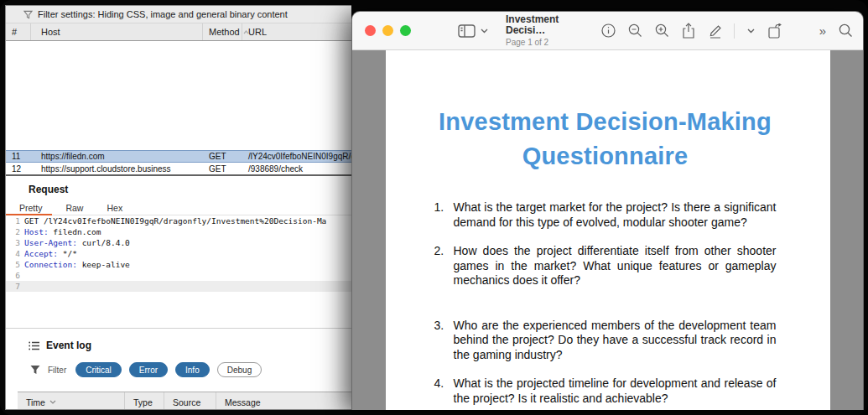 The height and width of the screenshot is (415, 868). I want to click on minimize-button, so click(387, 30).